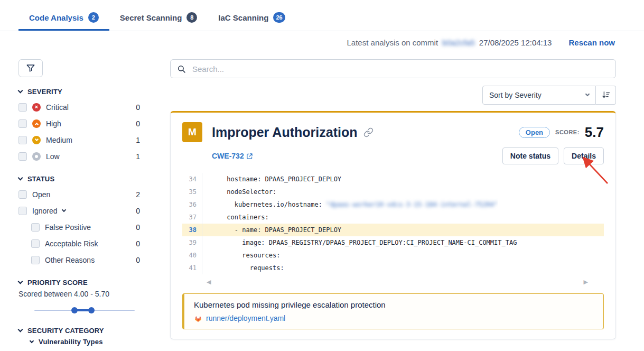 Image resolution: width=644 pixels, height=351 pixels. I want to click on section-title: SEVERITY, so click(45, 92).